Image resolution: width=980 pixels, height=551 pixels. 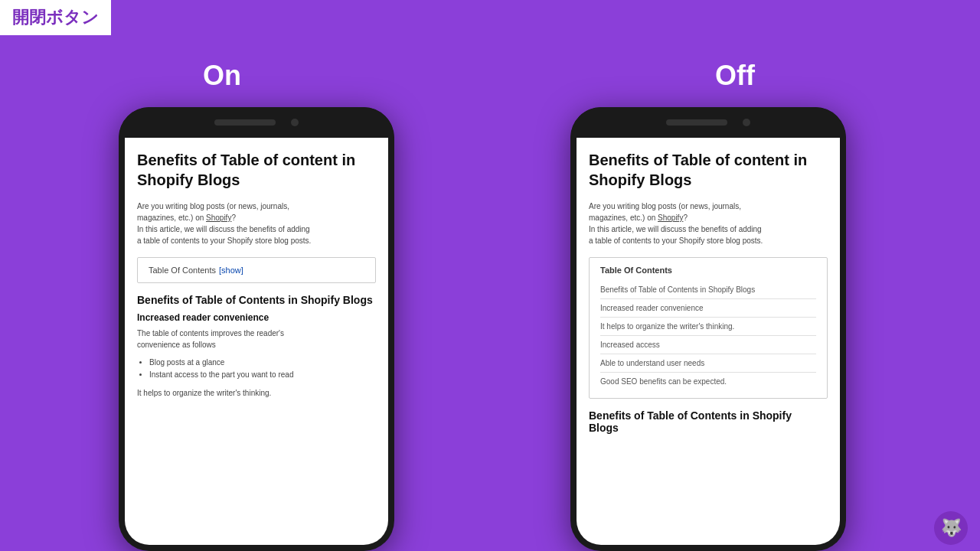 I want to click on phone-notch-right, so click(x=708, y=122).